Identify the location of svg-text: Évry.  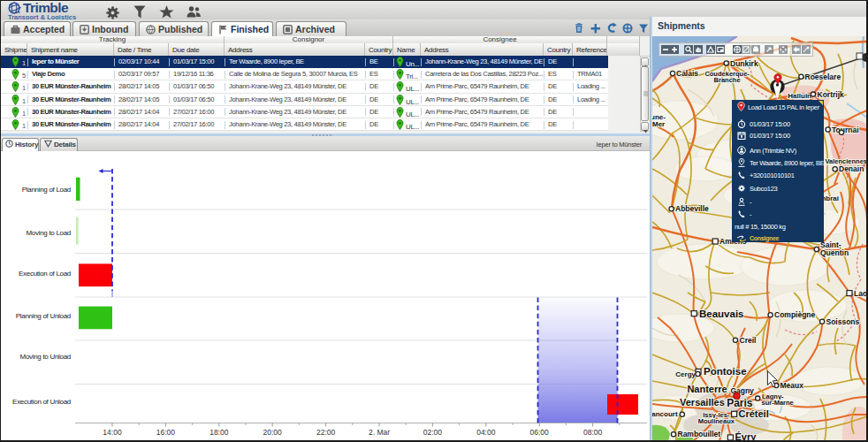
(746, 437).